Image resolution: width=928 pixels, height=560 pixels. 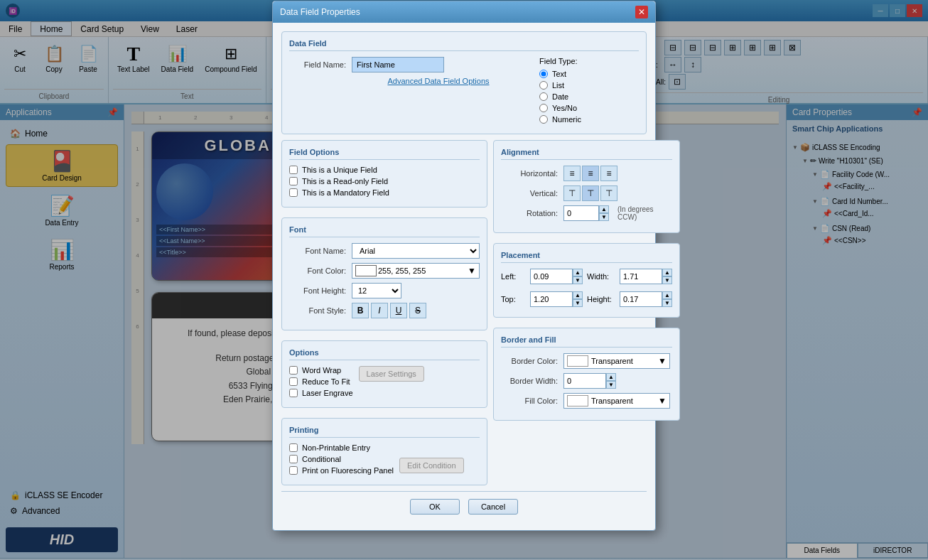 I want to click on type-yesno-radio, so click(x=544, y=108).